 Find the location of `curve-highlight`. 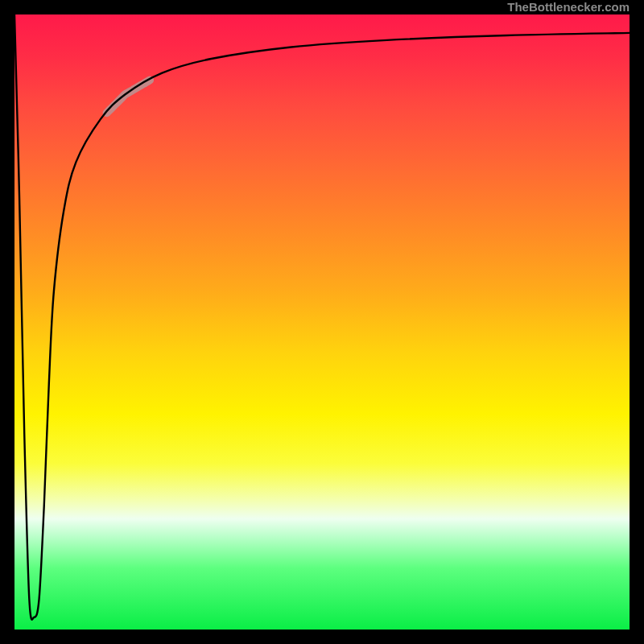

curve-highlight is located at coordinates (129, 97).